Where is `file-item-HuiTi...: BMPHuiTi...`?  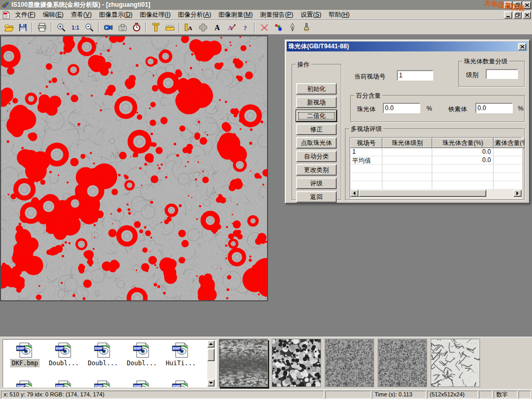 file-item-HuiTi...: BMPHuiTi... is located at coordinates (181, 355).